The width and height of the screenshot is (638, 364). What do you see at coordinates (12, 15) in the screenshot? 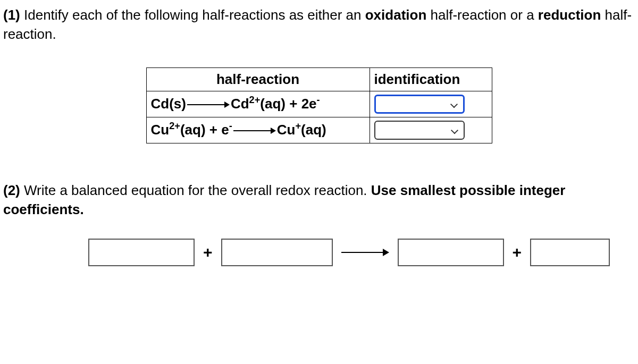
I see `q1-number: (1)` at bounding box center [12, 15].